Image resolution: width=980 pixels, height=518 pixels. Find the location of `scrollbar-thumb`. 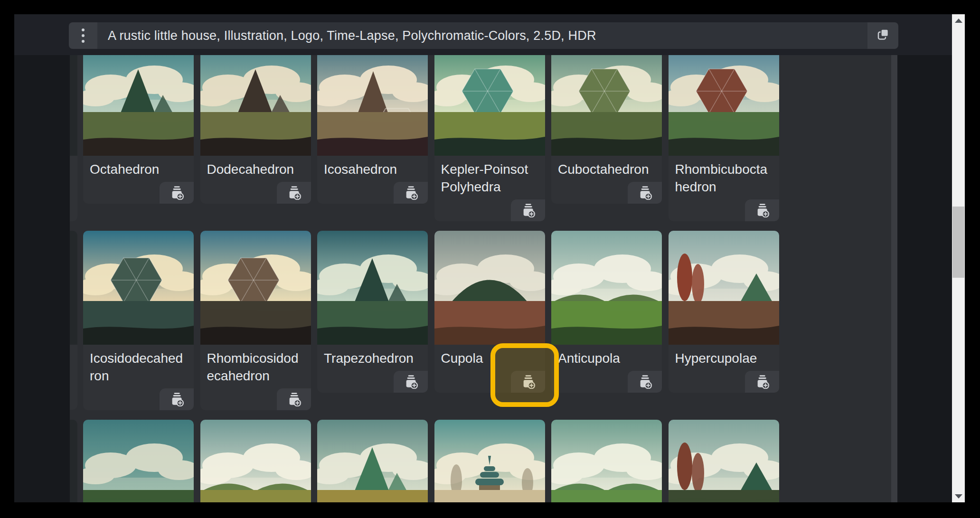

scrollbar-thumb is located at coordinates (958, 242).